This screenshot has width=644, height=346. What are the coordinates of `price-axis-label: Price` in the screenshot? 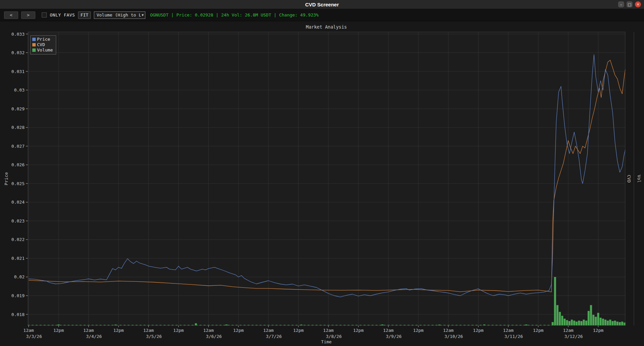 It's located at (6, 178).